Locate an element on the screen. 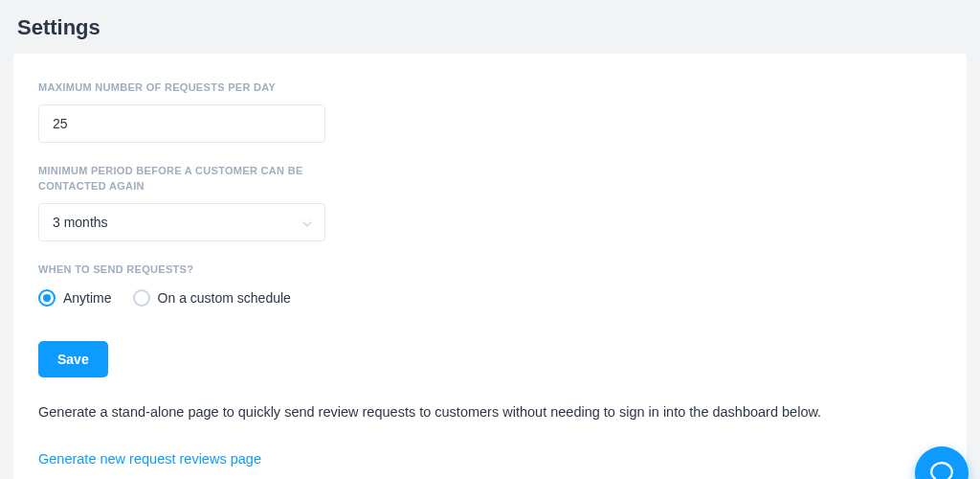  chat-icon is located at coordinates (942, 469).